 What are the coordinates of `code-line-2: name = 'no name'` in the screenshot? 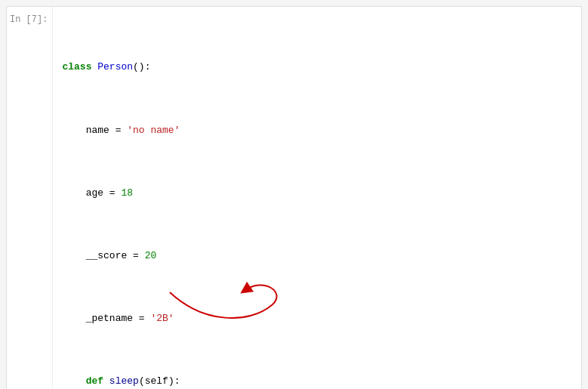 It's located at (317, 131).